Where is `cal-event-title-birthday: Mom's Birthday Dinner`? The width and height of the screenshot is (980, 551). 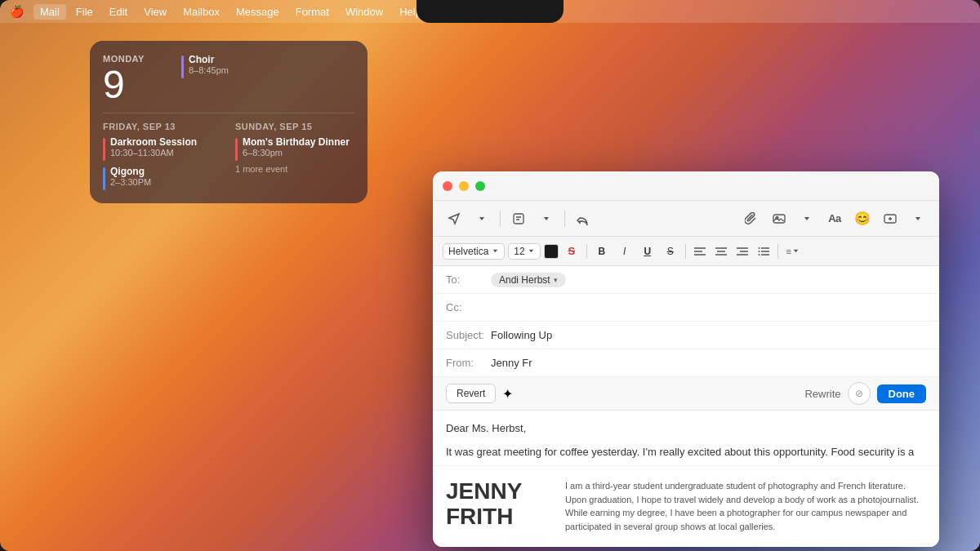
cal-event-title-birthday: Mom's Birthday Dinner is located at coordinates (296, 142).